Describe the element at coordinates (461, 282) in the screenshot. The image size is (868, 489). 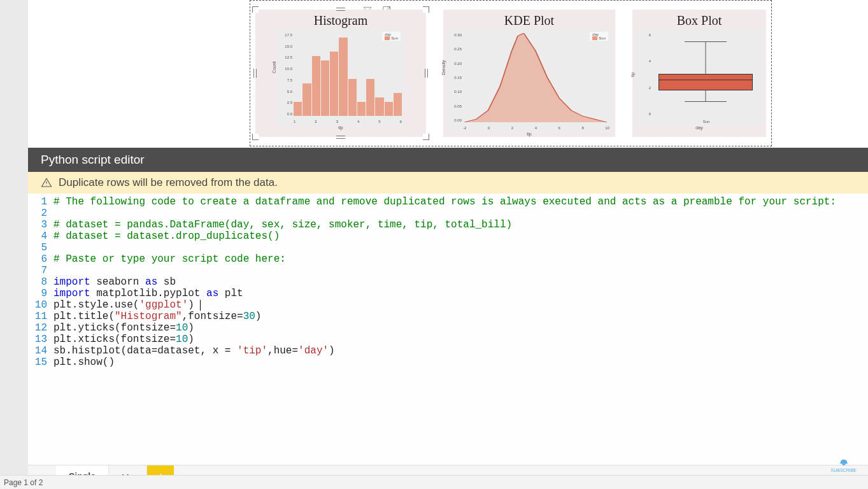
I see `code-line-content: import seaborn as sb` at that location.